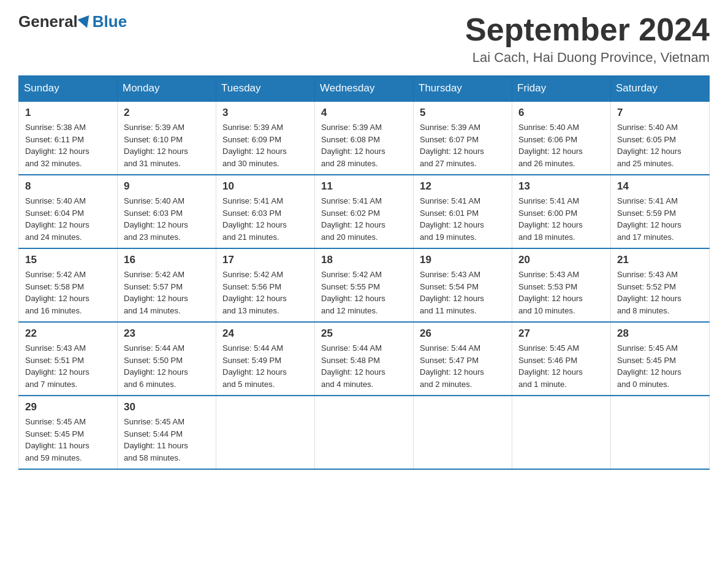 The image size is (728, 563). What do you see at coordinates (266, 285) in the screenshot?
I see `calendar-cell: 17 Sunrise: 5:42 AMSunset: 5:56 PMDaylig…` at bounding box center [266, 285].